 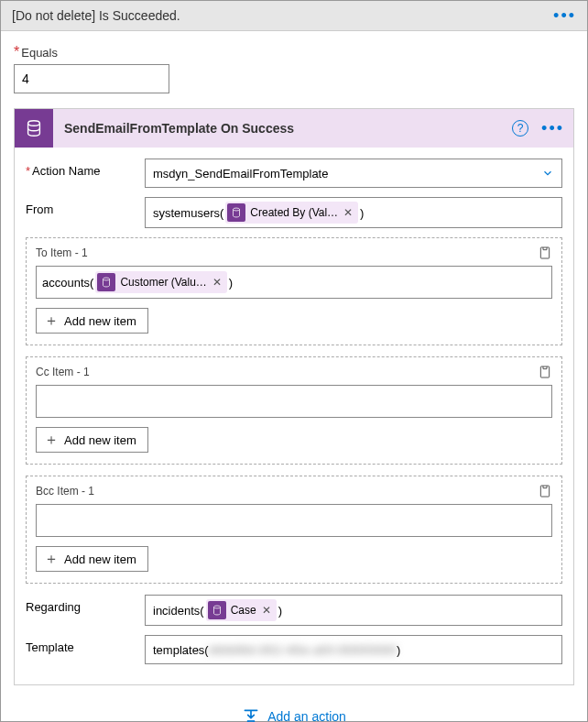 I want to click on bcc-add-button: ＋Add new item, so click(x=92, y=559).